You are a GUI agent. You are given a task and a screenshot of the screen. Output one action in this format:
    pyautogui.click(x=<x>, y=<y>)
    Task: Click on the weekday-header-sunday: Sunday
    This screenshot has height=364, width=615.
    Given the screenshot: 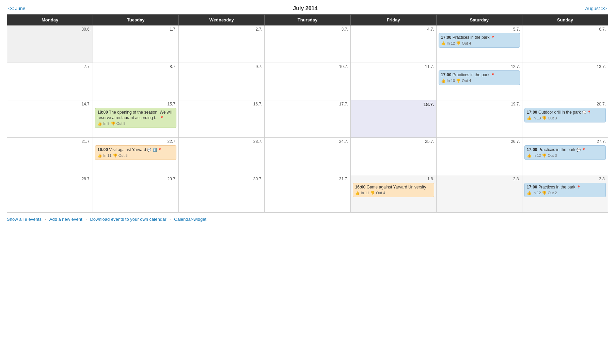 What is the action you would take?
    pyautogui.click(x=565, y=20)
    